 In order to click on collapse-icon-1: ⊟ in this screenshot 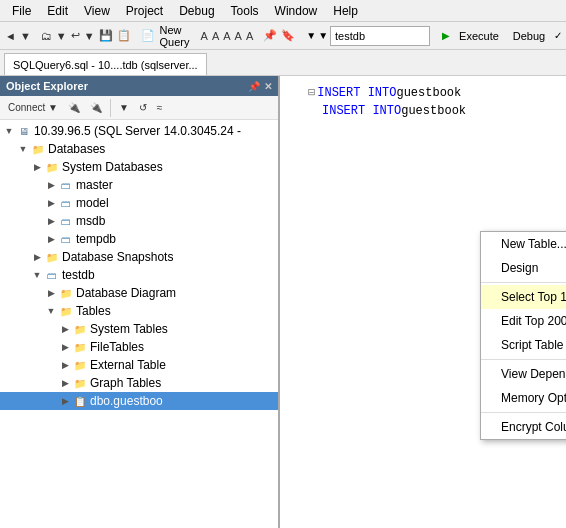, I will do `click(312, 93)`.